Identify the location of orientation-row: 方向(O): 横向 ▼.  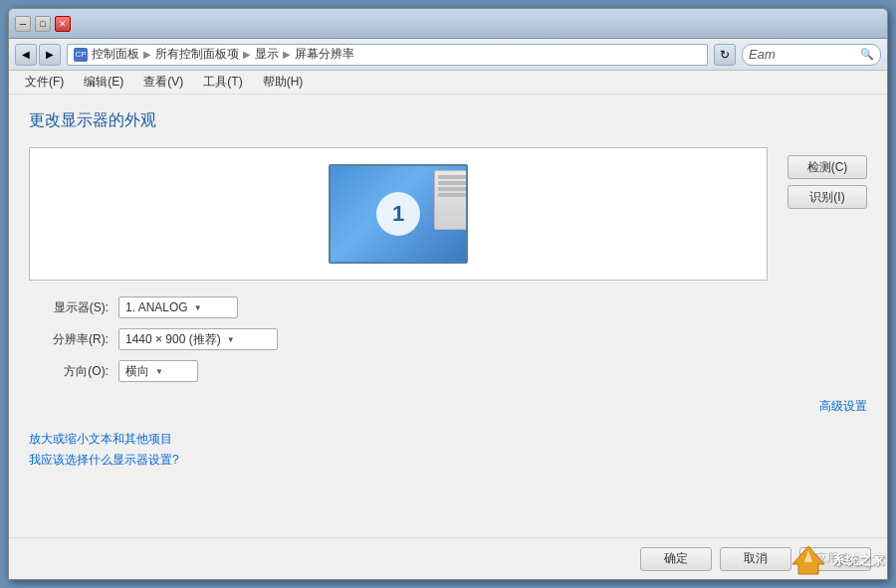
(448, 371).